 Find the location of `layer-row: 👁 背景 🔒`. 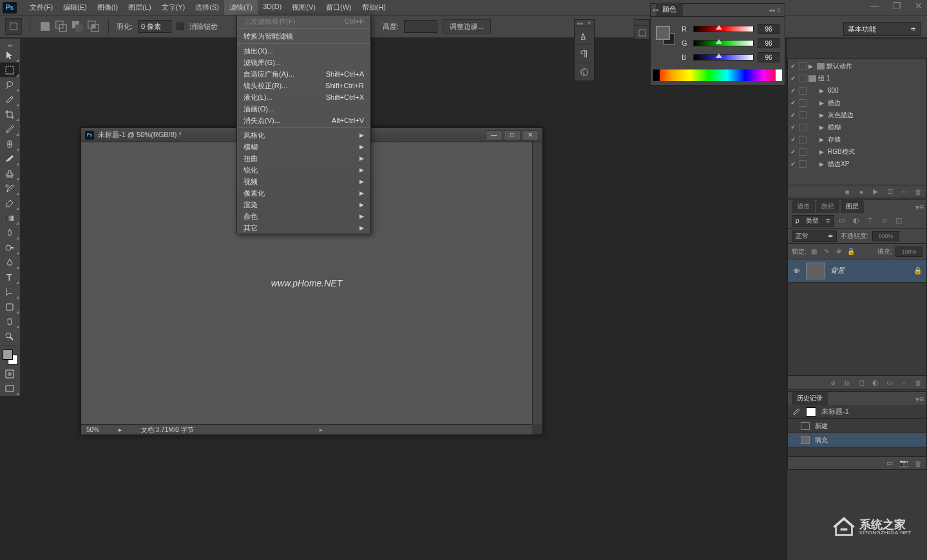

layer-row: 👁 背景 🔒 is located at coordinates (857, 271).